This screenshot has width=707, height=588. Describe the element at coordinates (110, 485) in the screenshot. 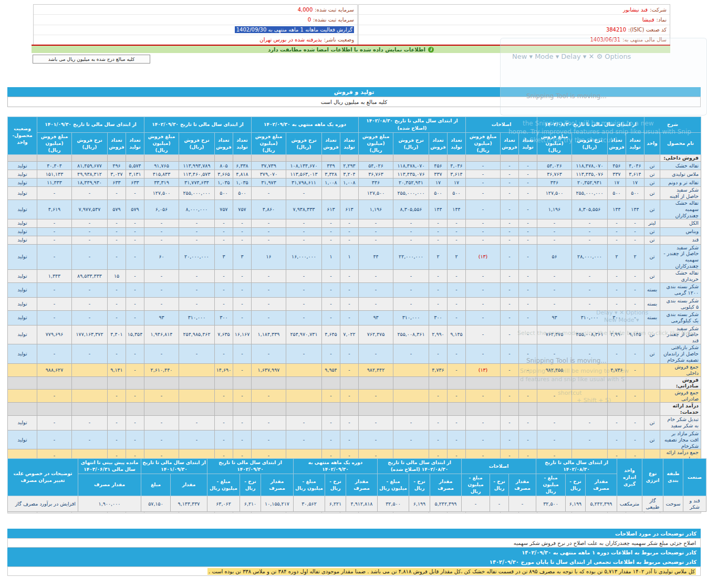

I see `column-header: مقدار مصرف` at that location.